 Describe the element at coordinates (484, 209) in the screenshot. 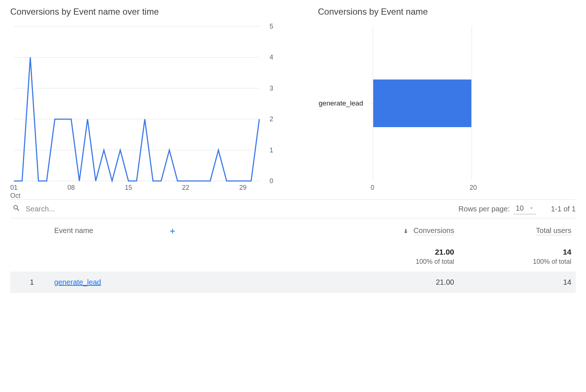

I see `rows-per-page-label: Rows per page:` at that location.